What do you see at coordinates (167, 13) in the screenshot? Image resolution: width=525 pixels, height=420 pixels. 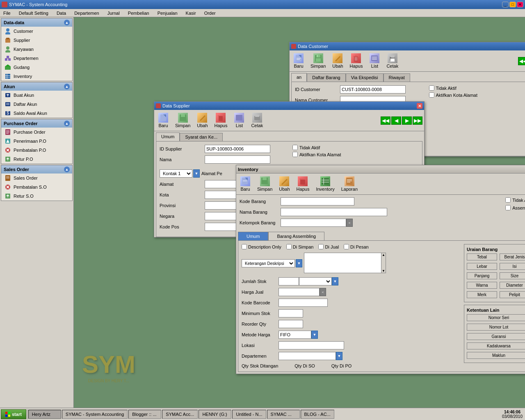 I see `menu-penjualan: Penjualan` at bounding box center [167, 13].